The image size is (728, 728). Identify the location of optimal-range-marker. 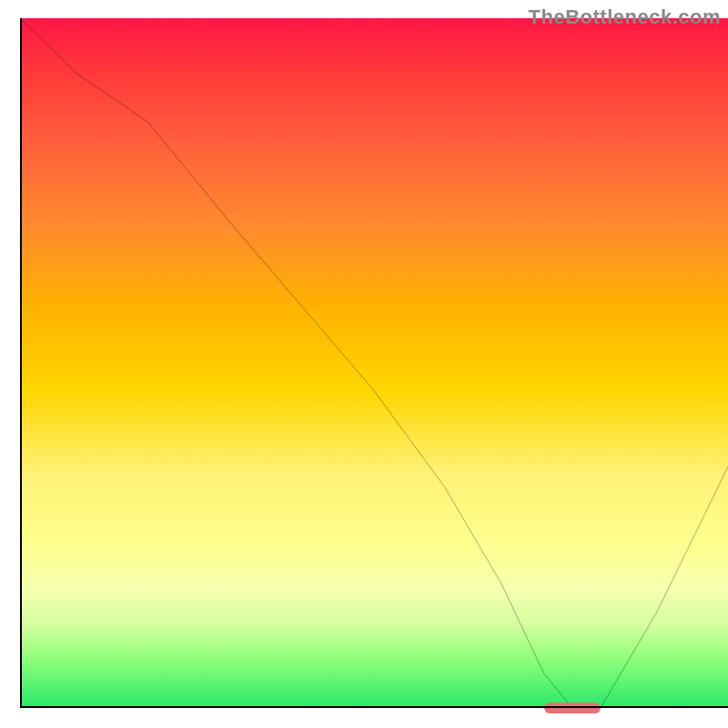
(572, 708).